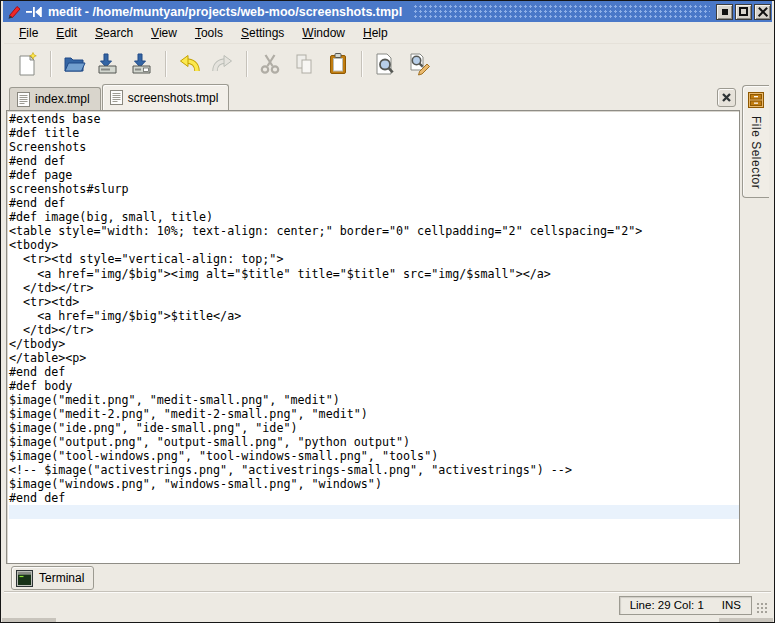 Image resolution: width=775 pixels, height=623 pixels. What do you see at coordinates (62, 578) in the screenshot?
I see `terminal-button-label: Terminal` at bounding box center [62, 578].